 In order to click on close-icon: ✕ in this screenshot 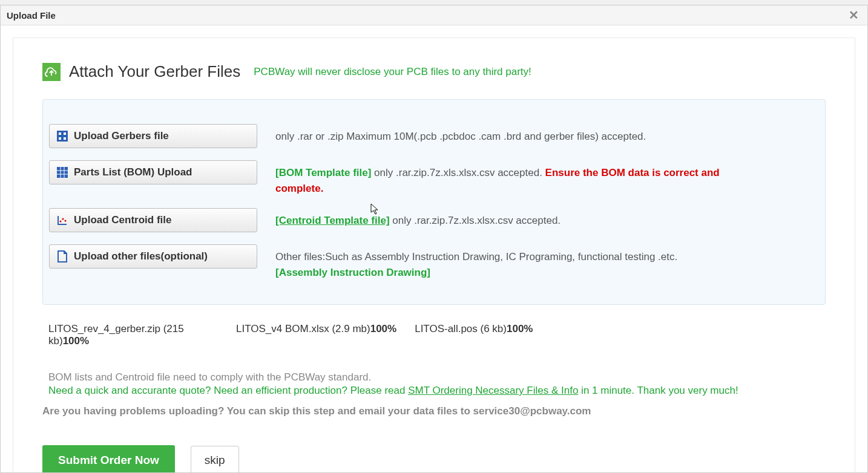, I will do `click(853, 15)`.